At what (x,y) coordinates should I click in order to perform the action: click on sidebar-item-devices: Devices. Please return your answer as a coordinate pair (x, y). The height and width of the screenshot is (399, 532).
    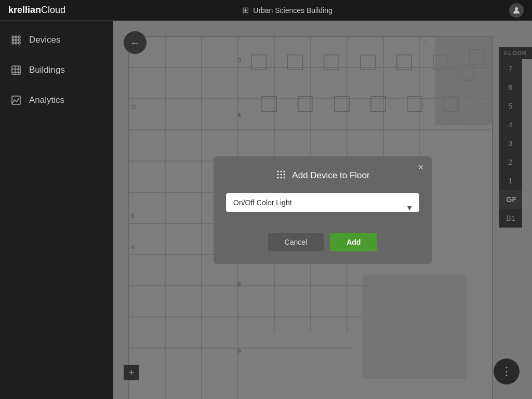
    Looking at the image, I should click on (57, 40).